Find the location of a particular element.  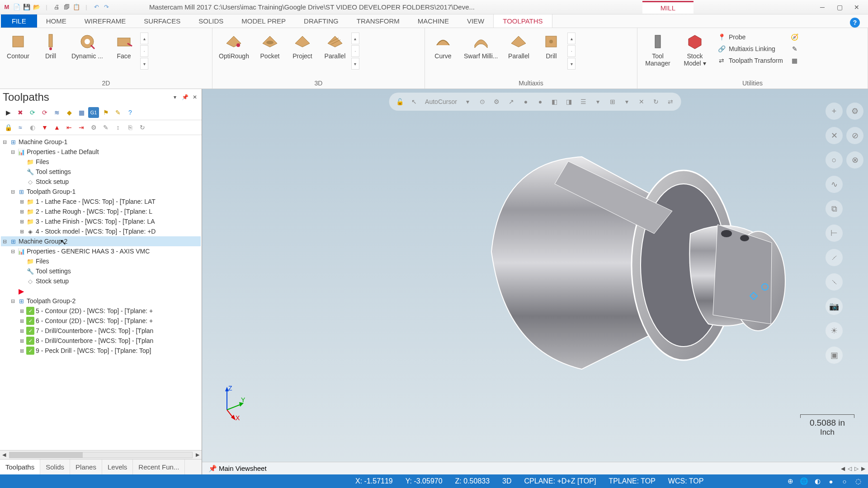

expand-icon: ⇥ is located at coordinates (81, 127).